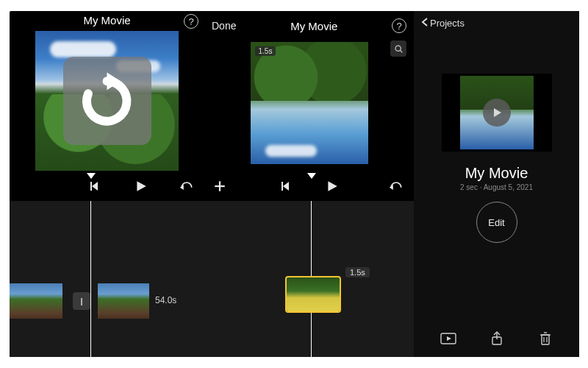  I want to click on play-project-button, so click(448, 339).